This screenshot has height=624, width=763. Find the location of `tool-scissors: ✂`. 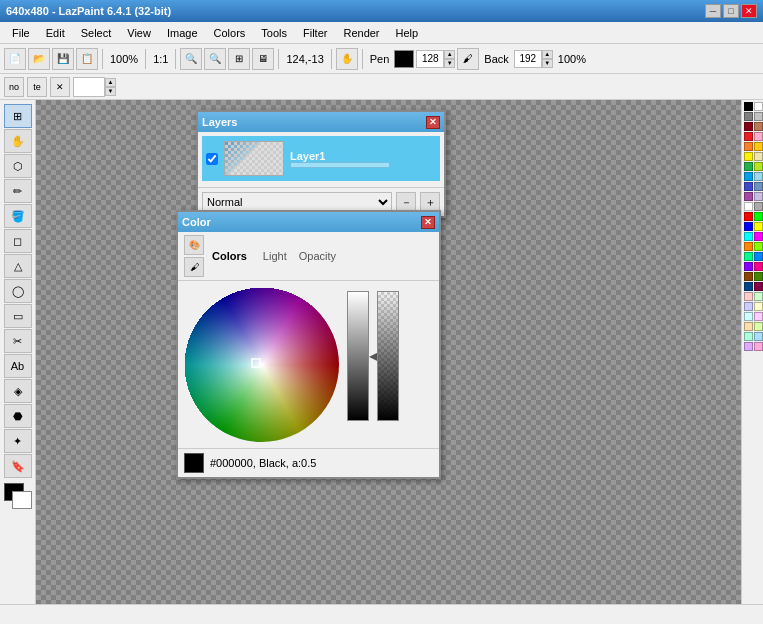

tool-scissors: ✂ is located at coordinates (18, 341).